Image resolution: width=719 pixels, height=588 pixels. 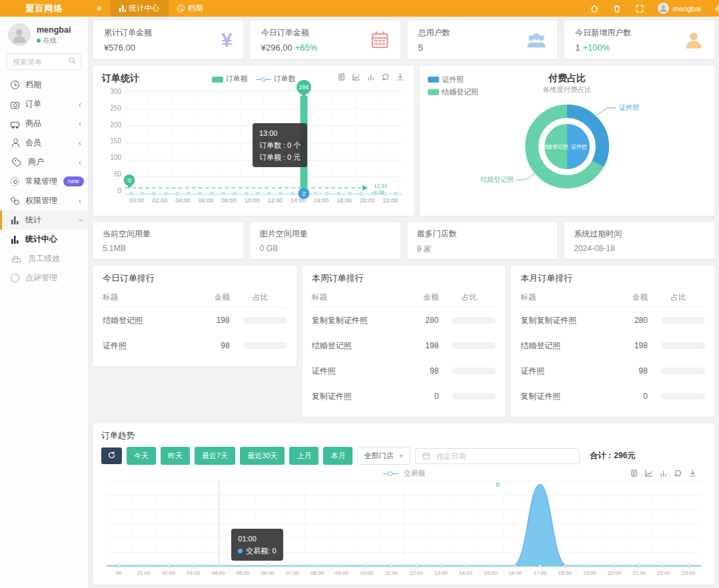 I want to click on sidebar-item-label: 权限管理, so click(x=41, y=201).